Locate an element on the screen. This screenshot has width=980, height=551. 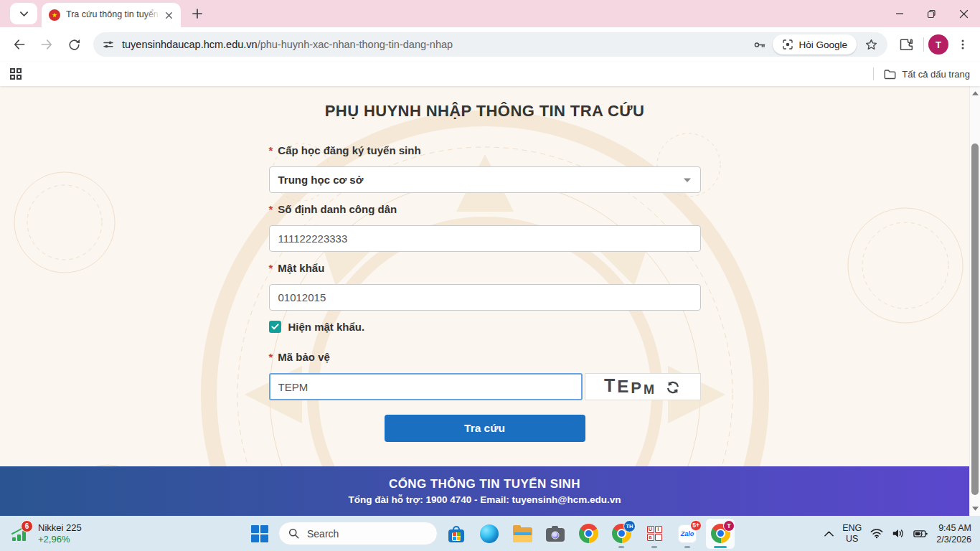
back-button is located at coordinates (19, 44).